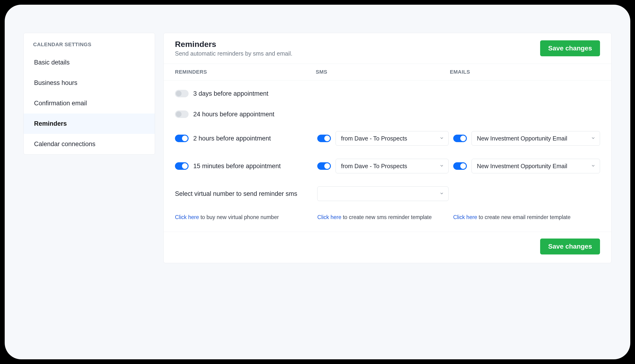  What do you see at coordinates (244, 194) in the screenshot?
I see `virtual-number-label: Select virtual number to send reminder s…` at bounding box center [244, 194].